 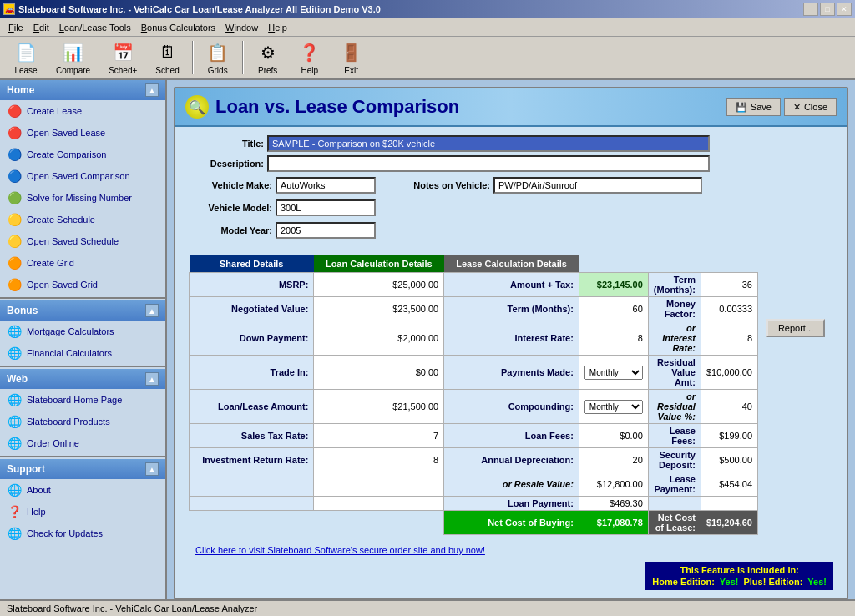 What do you see at coordinates (379, 504) in the screenshot?
I see `empty-shared-value2` at bounding box center [379, 504].